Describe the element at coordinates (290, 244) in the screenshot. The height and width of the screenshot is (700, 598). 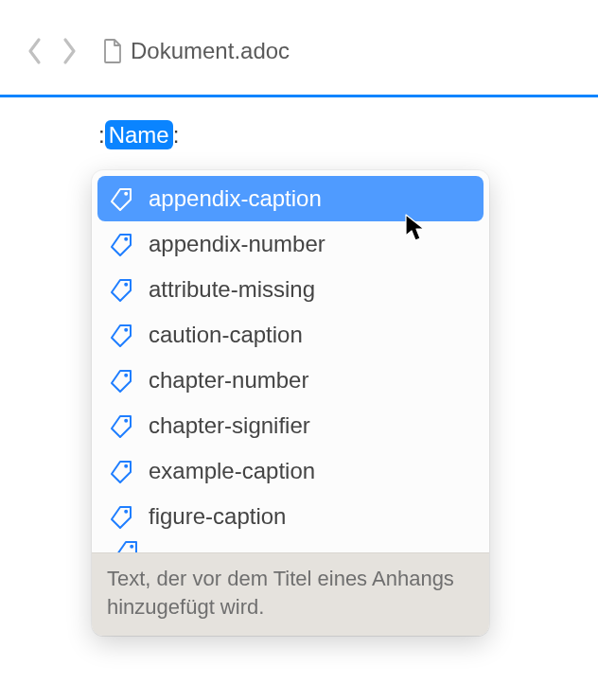
I see `suggestion-item: appendix-number` at that location.